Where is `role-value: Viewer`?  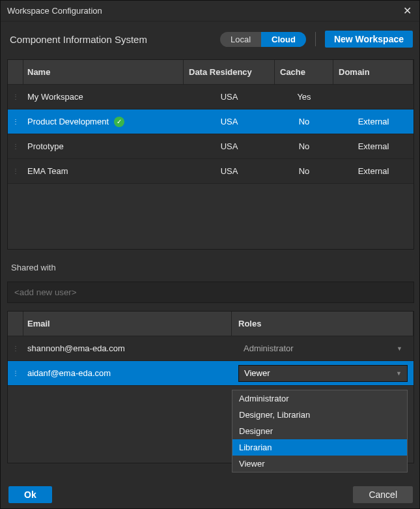
role-value: Viewer is located at coordinates (257, 373).